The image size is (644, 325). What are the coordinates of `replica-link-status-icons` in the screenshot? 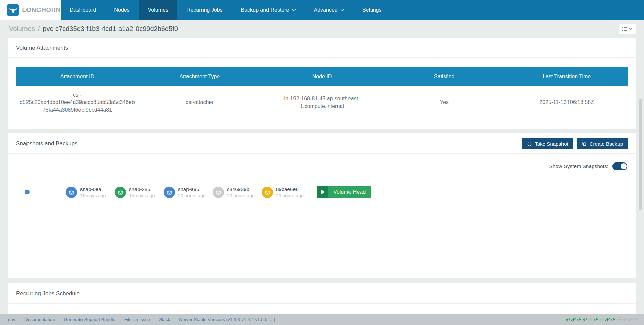 It's located at (602, 320).